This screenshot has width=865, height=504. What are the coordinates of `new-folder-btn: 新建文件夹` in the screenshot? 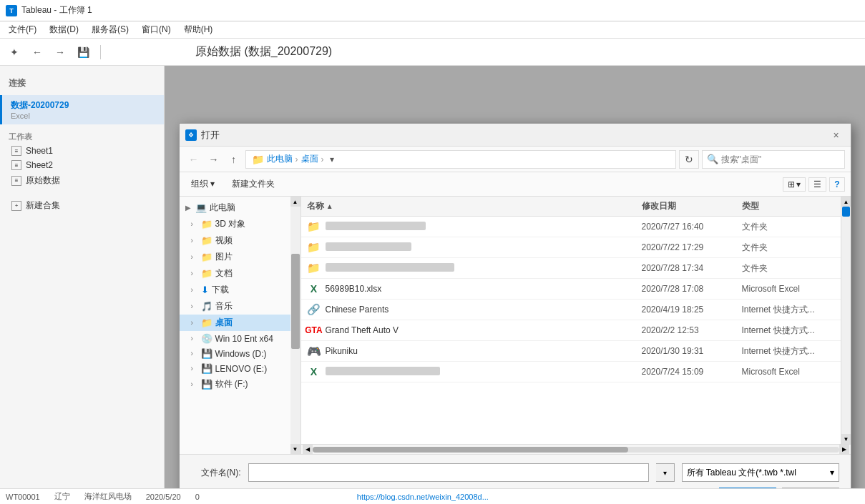 It's located at (253, 184).